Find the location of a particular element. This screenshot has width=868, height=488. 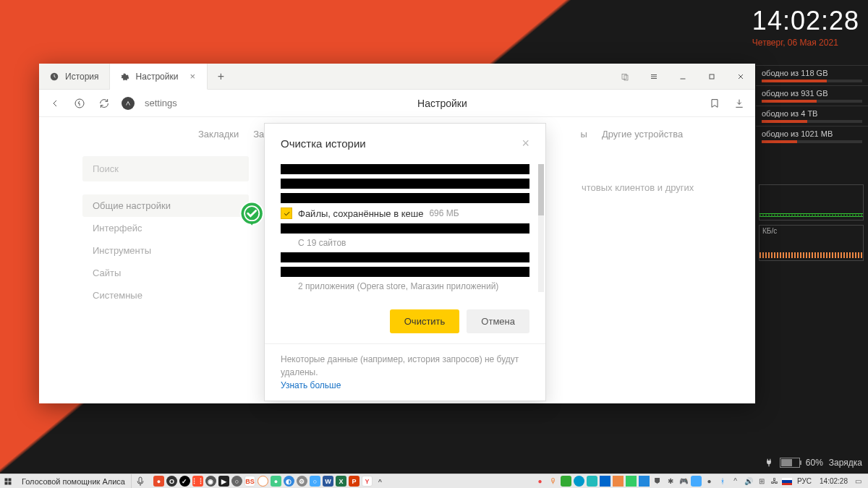

clock-icon is located at coordinates (54, 77).